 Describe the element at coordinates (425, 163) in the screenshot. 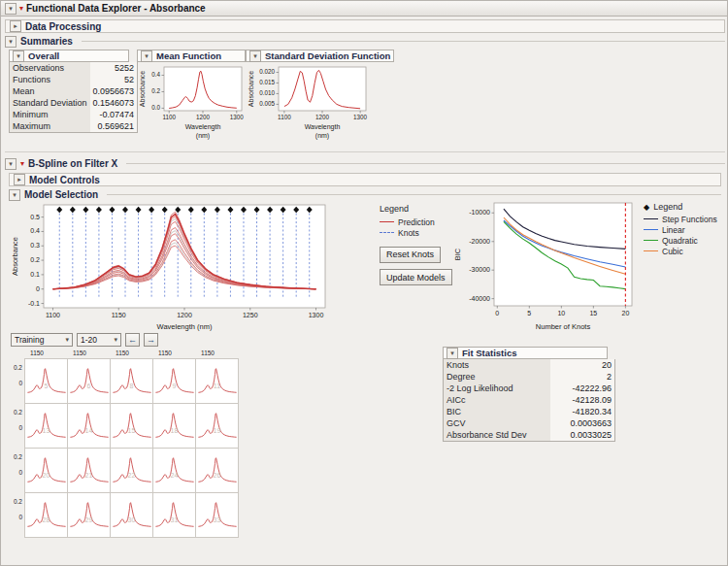

I see `header-rule` at that location.